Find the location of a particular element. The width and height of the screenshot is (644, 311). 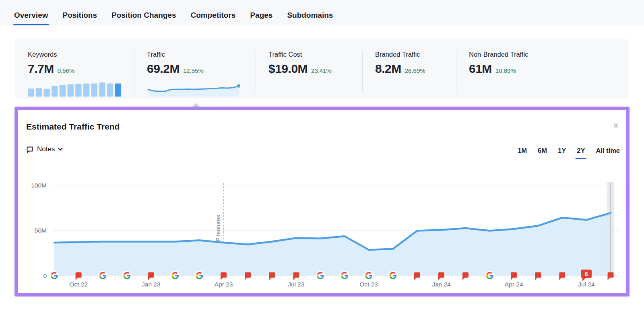

close-panel-button: ✕ is located at coordinates (616, 126).